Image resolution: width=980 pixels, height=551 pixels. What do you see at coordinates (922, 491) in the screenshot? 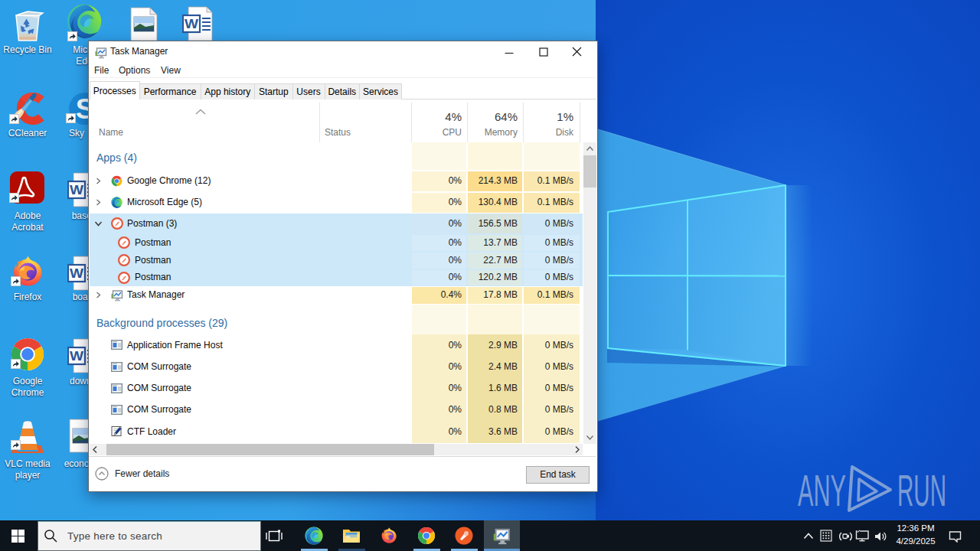
I see `svg-text: RUN` at bounding box center [922, 491].